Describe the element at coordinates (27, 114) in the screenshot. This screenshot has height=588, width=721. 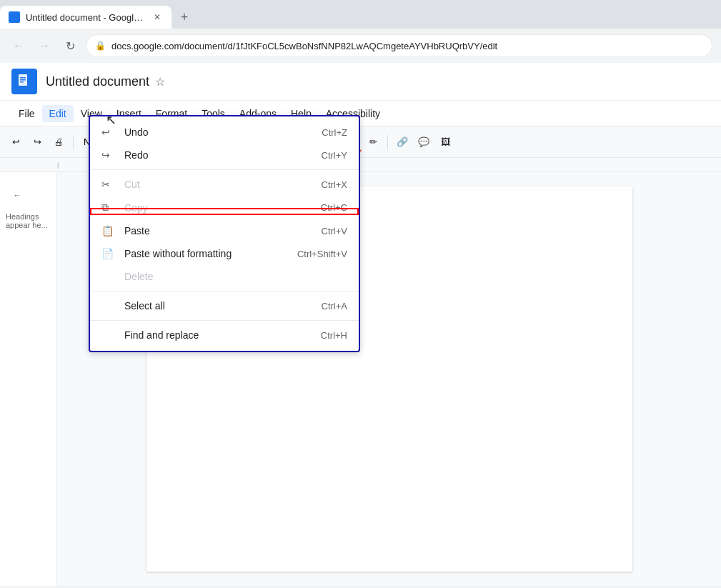
I see `menu-file: File` at that location.